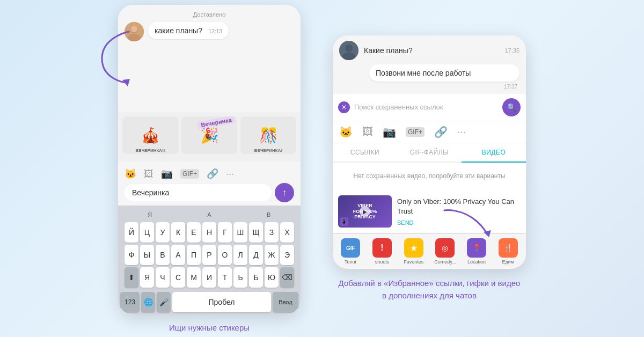 This screenshot has height=337, width=644. I want to click on stickers-row: 🎪 ВЕЧЕРИНКА!! 🎉 Вечеринка 🎊 ВЕЧЕРИНКА!, so click(209, 135).